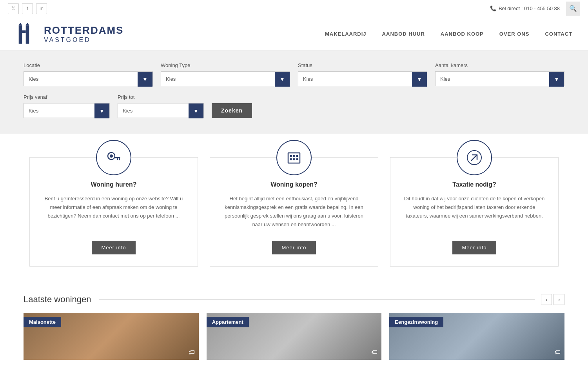 The image size is (588, 392). Describe the element at coordinates (294, 34) in the screenshot. I see `header: ROTTERDAMS VASTGOED MAKELAARDIJ AANBOD H…` at that location.